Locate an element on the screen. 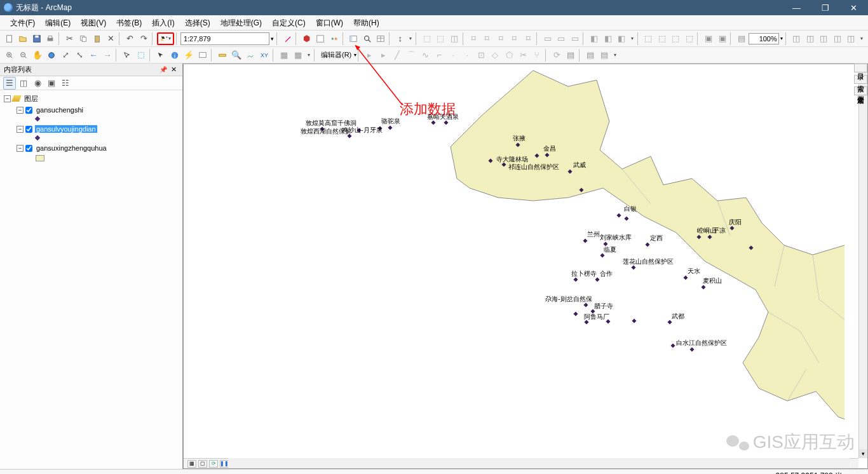 The image size is (868, 474). straight-icon: ╱ is located at coordinates (397, 55).